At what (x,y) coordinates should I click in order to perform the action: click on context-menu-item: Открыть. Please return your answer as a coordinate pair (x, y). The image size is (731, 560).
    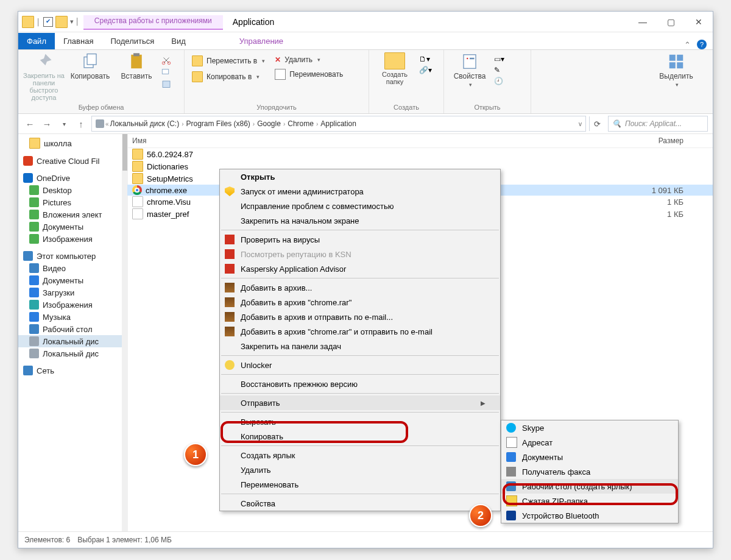
    Looking at the image, I should click on (360, 177).